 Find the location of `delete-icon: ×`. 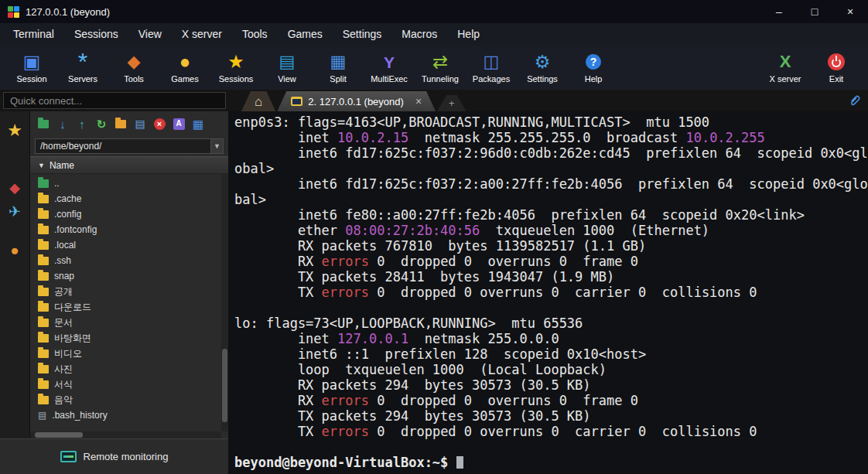

delete-icon: × is located at coordinates (159, 124).